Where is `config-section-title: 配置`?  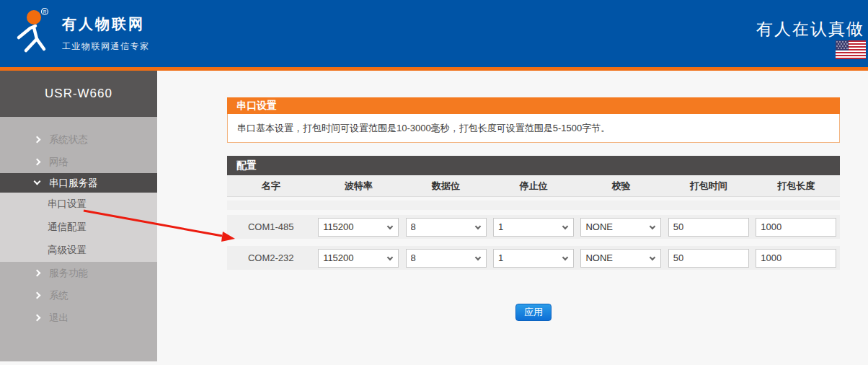 config-section-title: 配置 is located at coordinates (533, 166).